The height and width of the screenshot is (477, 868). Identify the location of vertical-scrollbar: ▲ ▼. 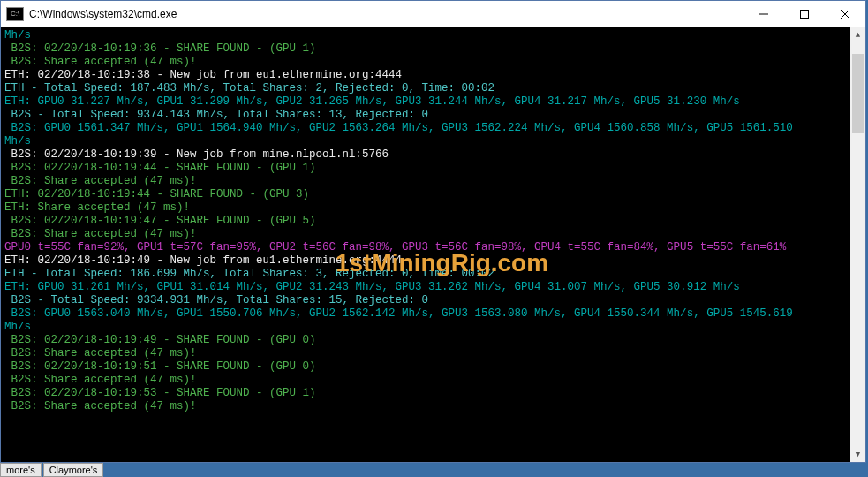
(858, 245).